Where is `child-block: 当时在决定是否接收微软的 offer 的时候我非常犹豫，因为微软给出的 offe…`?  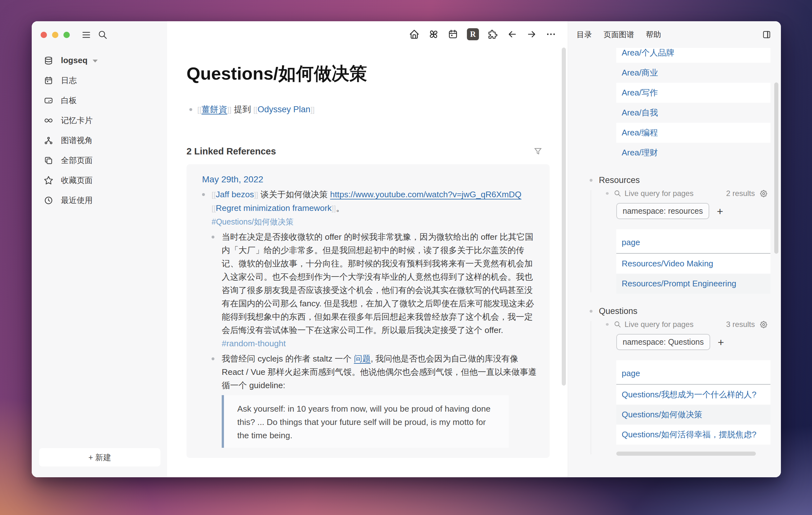
child-block: 当时在决定是否接收微软的 offer 的时候我非常犹豫，因为微软给出的 offe… is located at coordinates (375, 290).